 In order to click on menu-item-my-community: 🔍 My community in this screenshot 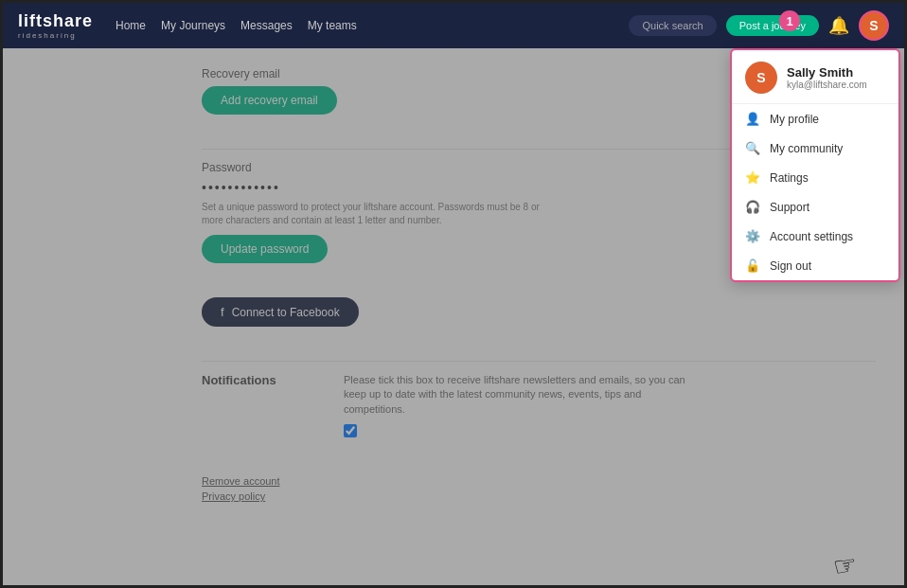, I will do `click(815, 148)`.